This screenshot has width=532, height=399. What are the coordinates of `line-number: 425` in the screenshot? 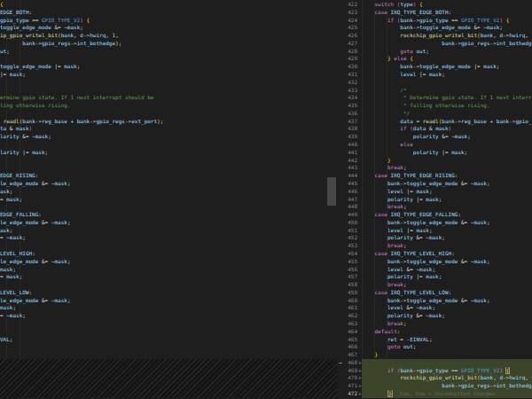 It's located at (350, 28).